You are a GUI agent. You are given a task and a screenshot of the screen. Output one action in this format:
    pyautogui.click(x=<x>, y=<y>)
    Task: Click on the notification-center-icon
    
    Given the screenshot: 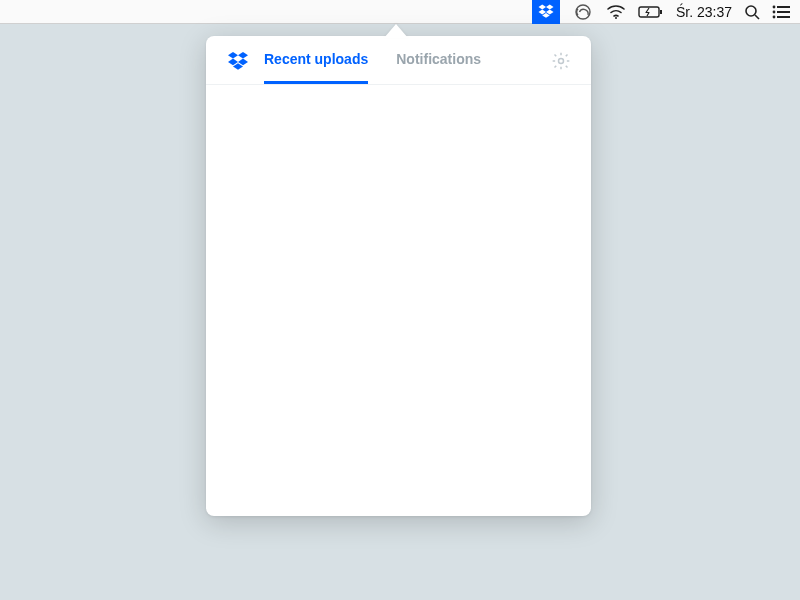 What is the action you would take?
    pyautogui.click(x=781, y=12)
    